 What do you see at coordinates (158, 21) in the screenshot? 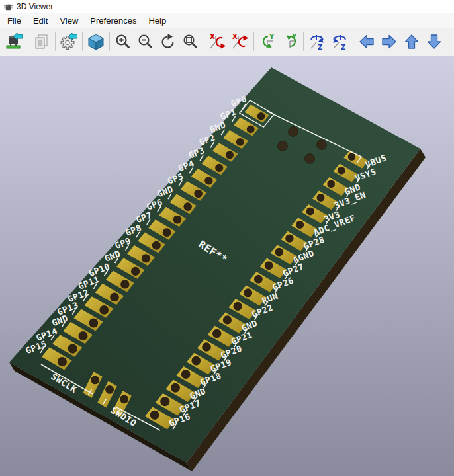
I see `menu-help: Help` at bounding box center [158, 21].